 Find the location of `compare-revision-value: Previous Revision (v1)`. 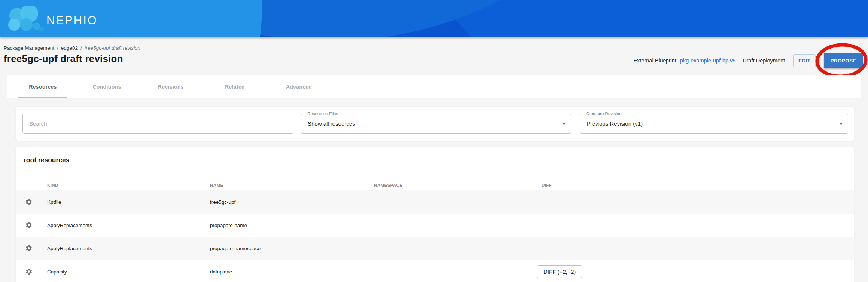

compare-revision-value: Previous Revision (v1) is located at coordinates (714, 123).